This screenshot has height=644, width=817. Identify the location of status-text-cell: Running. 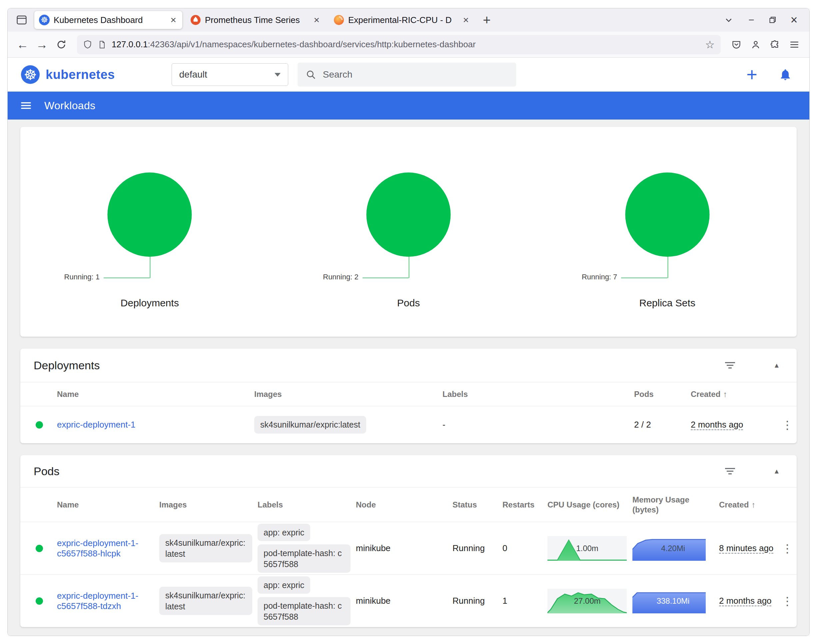
(478, 601).